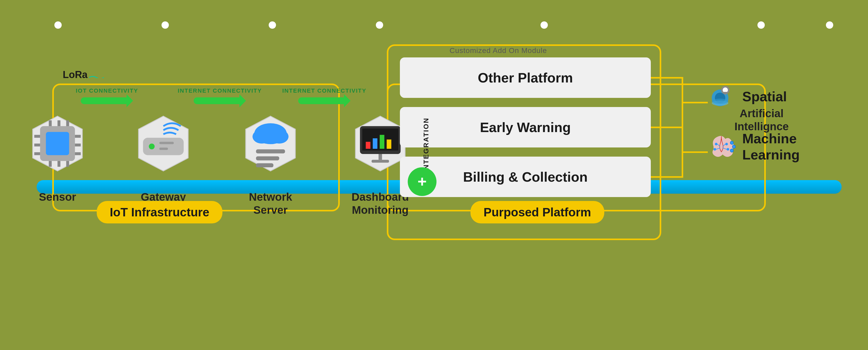 This screenshot has height=350, width=868. Describe the element at coordinates (220, 91) in the screenshot. I see `internet-connectivity-label-1: INTERNET CONNECTIVITY` at that location.